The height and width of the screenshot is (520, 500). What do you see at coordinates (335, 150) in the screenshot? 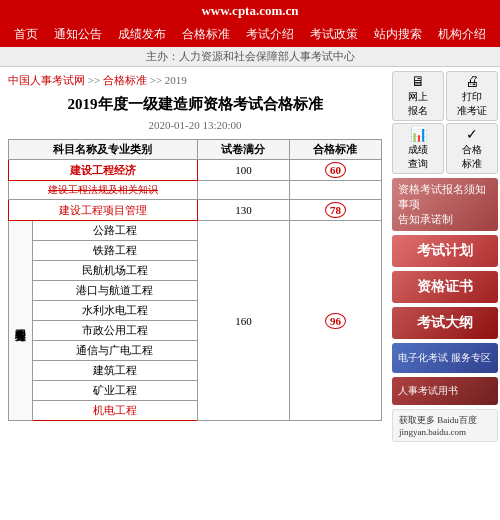
I see `col-pass: 合格标准` at bounding box center [335, 150].